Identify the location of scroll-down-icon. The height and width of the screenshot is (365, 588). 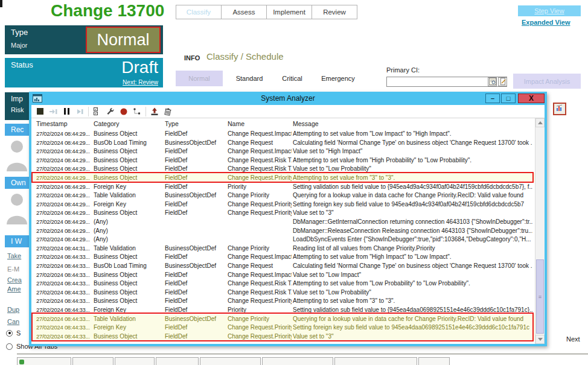
(540, 339).